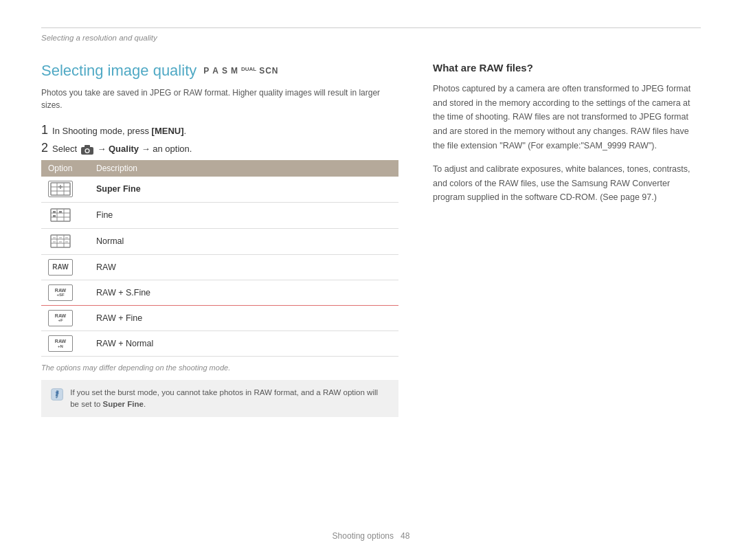 The width and height of the screenshot is (742, 560). Describe the element at coordinates (87, 150) in the screenshot. I see `camera-icon` at that location.